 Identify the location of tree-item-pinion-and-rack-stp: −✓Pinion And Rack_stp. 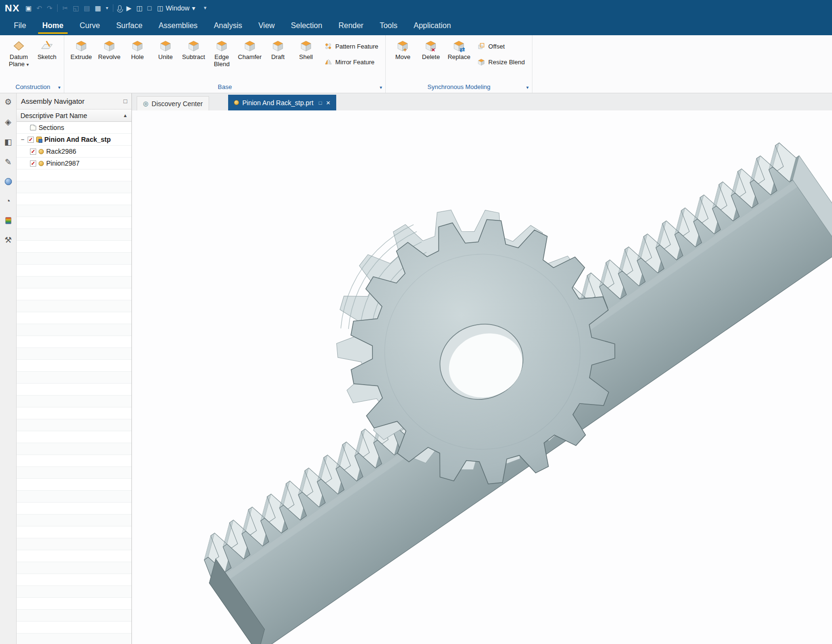
(74, 140).